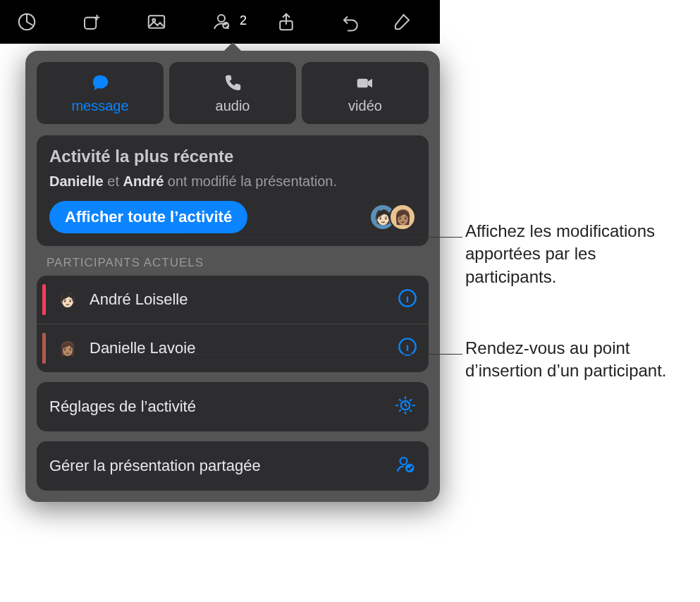  What do you see at coordinates (92, 22) in the screenshot?
I see `shape-plus-icon` at bounding box center [92, 22].